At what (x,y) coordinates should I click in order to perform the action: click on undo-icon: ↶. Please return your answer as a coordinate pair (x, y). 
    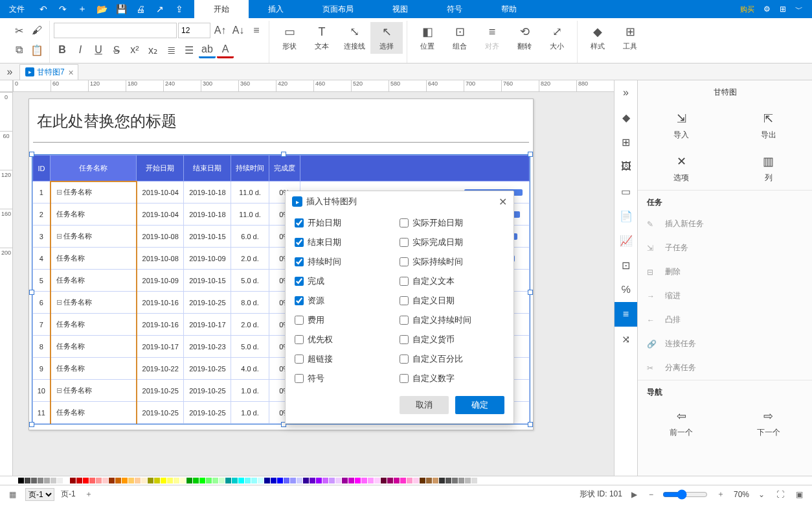
    Looking at the image, I should click on (43, 9).